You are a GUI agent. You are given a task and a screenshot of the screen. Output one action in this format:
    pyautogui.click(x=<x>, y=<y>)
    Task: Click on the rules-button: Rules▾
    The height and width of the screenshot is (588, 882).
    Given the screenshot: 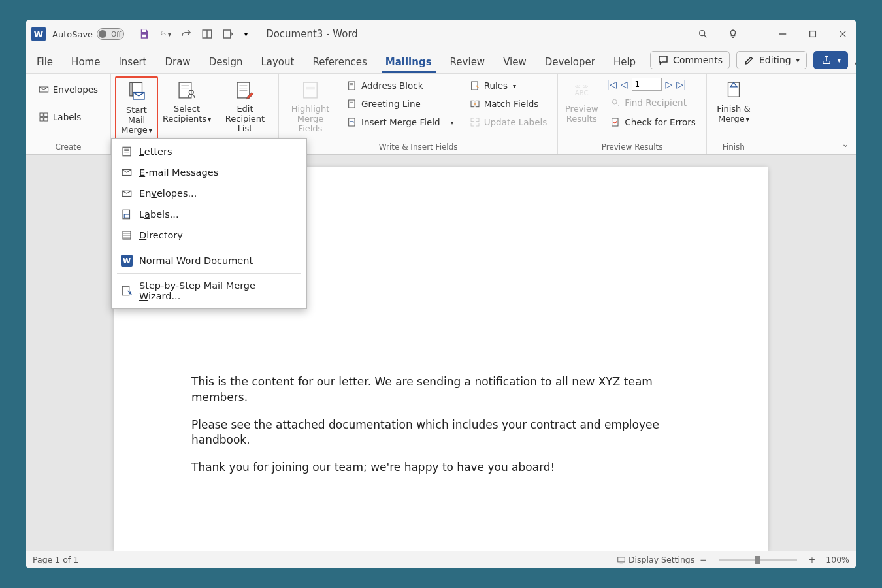 What is the action you would take?
    pyautogui.click(x=508, y=86)
    